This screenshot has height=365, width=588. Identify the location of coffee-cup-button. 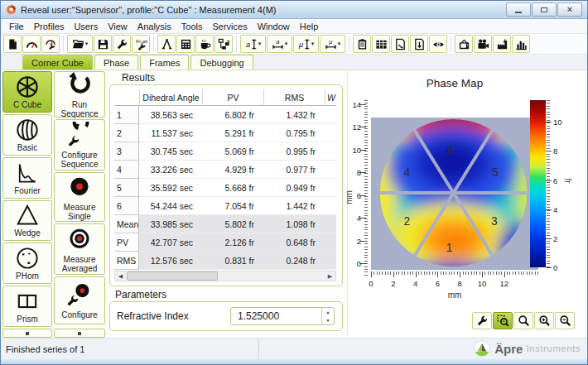
(205, 44).